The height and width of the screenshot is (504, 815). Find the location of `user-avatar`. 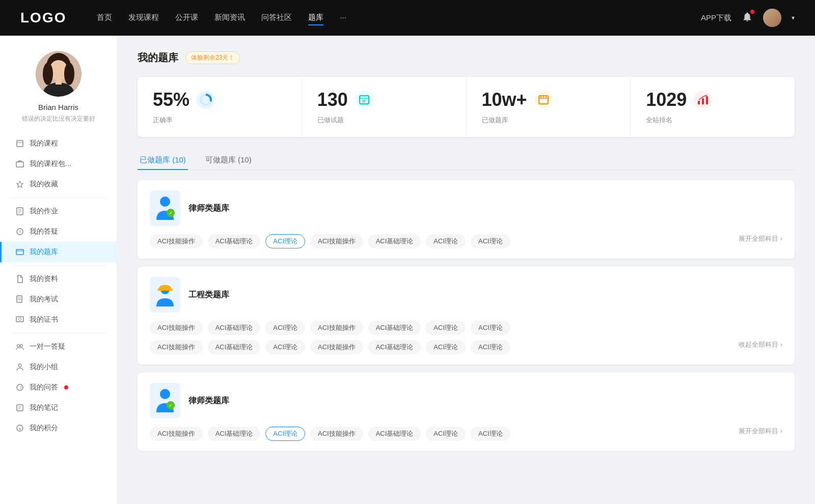

user-avatar is located at coordinates (772, 18).